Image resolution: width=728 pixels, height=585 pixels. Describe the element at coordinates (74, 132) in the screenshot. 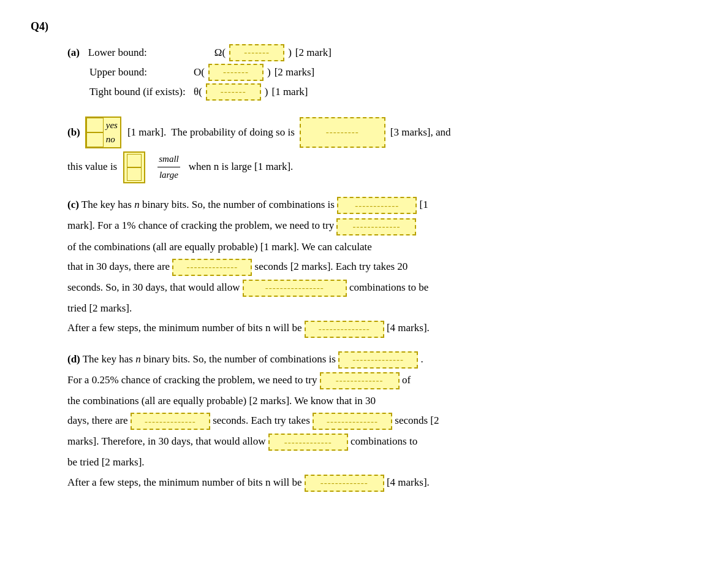

I see `section-b-label: (b)` at that location.